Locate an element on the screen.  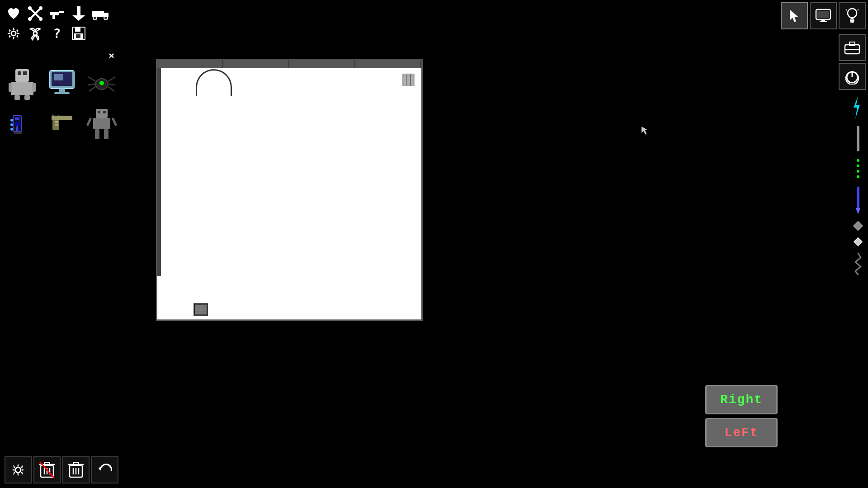
toolbar-row-2: ? is located at coordinates (57, 33).